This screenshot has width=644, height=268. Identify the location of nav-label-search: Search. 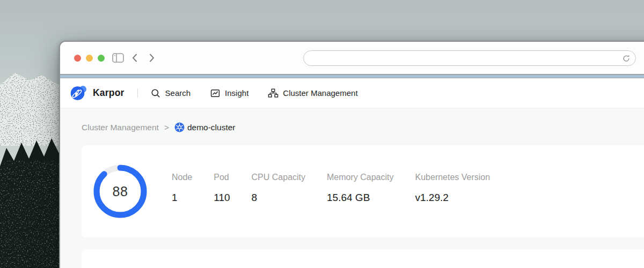
(178, 93).